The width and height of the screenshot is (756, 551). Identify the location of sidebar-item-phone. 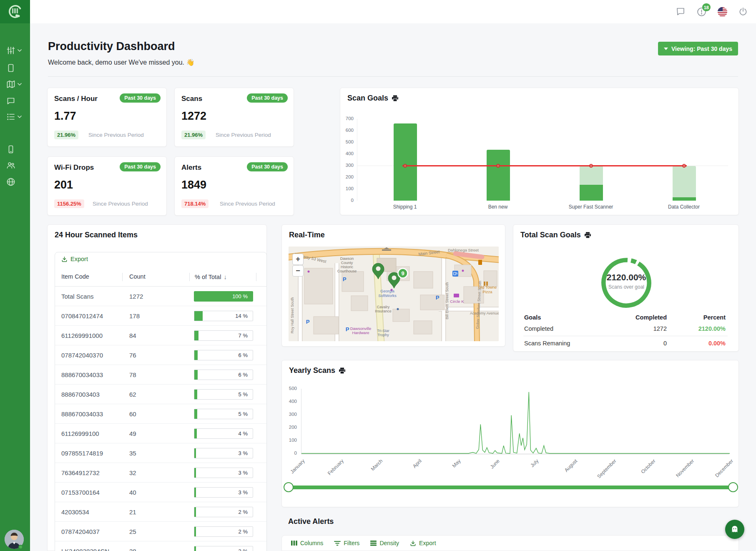
(15, 149).